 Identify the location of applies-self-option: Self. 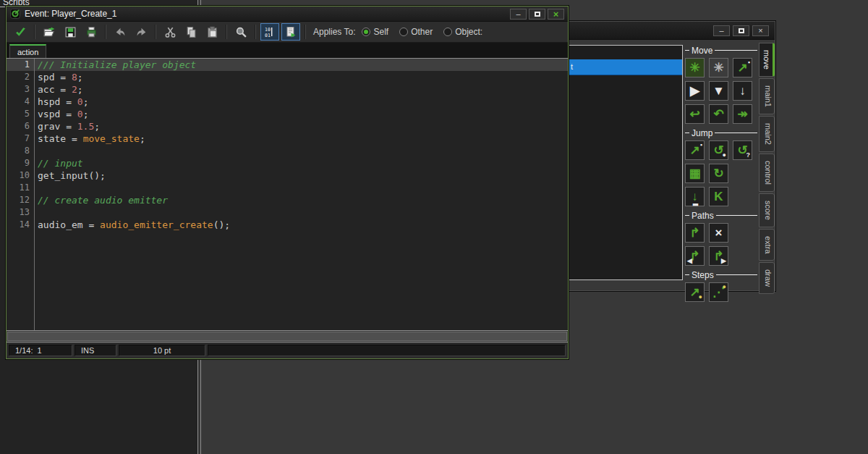
(375, 32).